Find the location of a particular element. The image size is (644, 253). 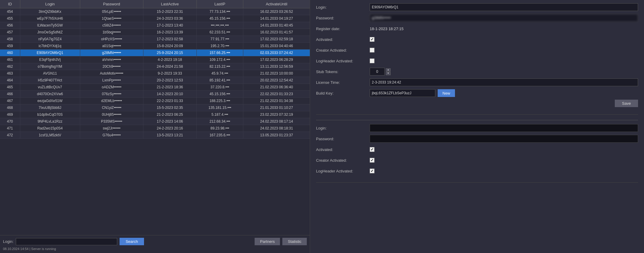

new-activated-checkbox is located at coordinates (372, 149).